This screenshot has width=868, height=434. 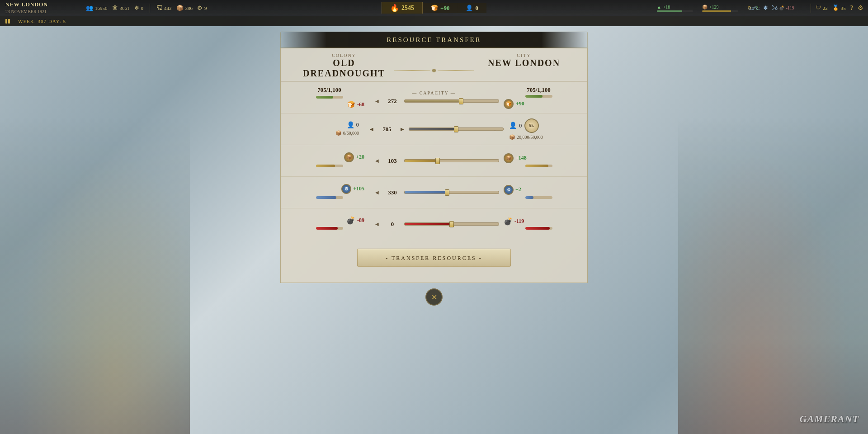 I want to click on food-right: 705/1,100 🍞 +90, so click(x=534, y=98).